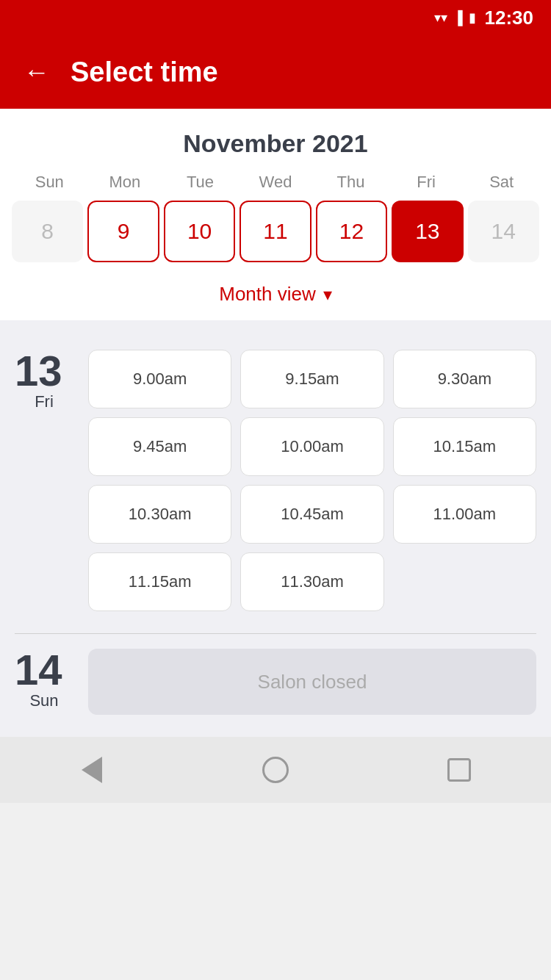  What do you see at coordinates (44, 402) in the screenshot?
I see `day-13-name: Fri` at bounding box center [44, 402].